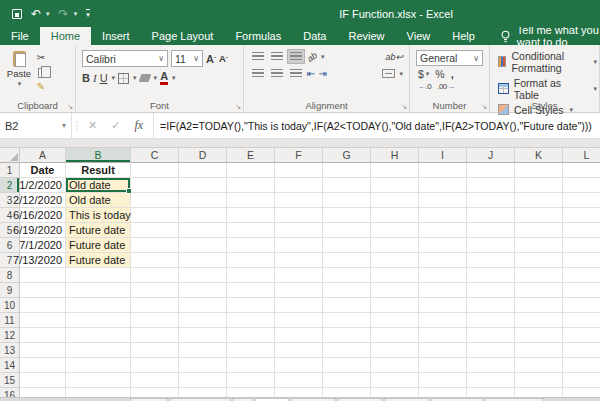 This screenshot has height=401, width=600. I want to click on align-right-button, so click(296, 74).